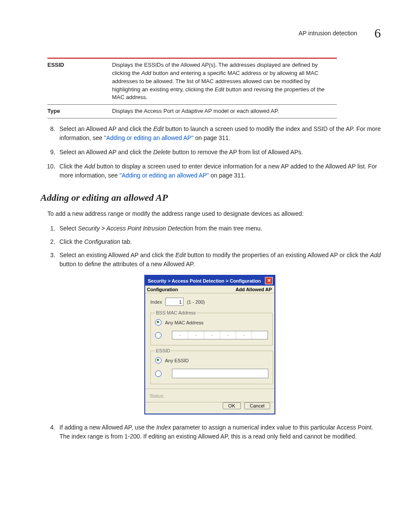 This screenshot has height=532, width=411. I want to click on radio-any-essid, so click(159, 360).